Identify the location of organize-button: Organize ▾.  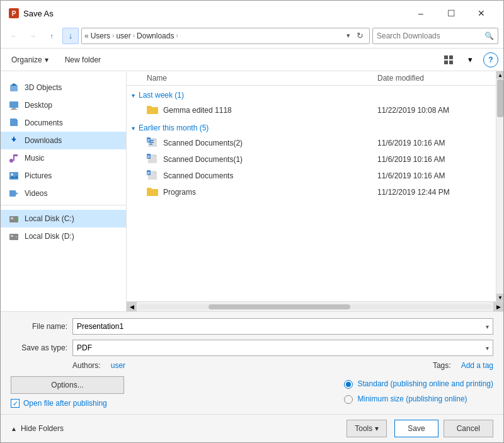
(30, 60).